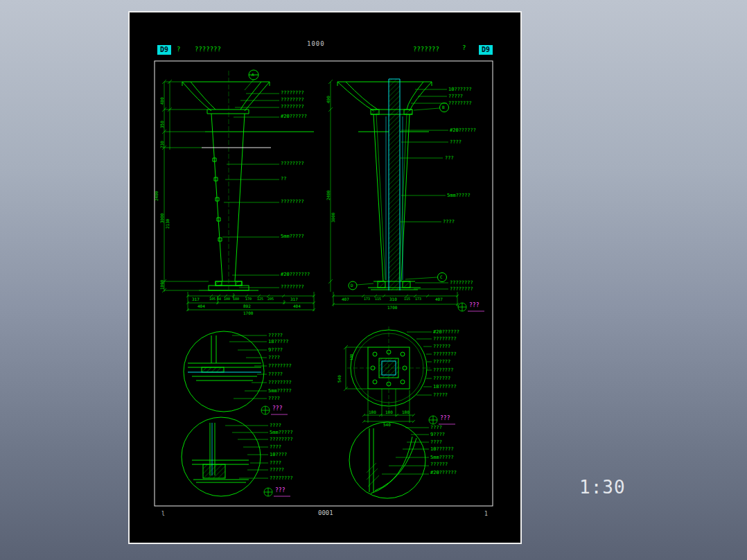  What do you see at coordinates (224, 371) in the screenshot?
I see `detail-top-left-lines` at bounding box center [224, 371].